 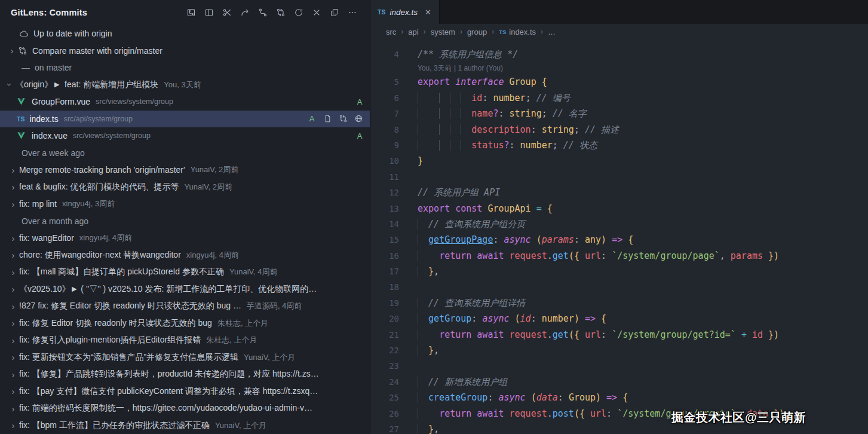 I want to click on line-number: 16, so click(x=385, y=256).